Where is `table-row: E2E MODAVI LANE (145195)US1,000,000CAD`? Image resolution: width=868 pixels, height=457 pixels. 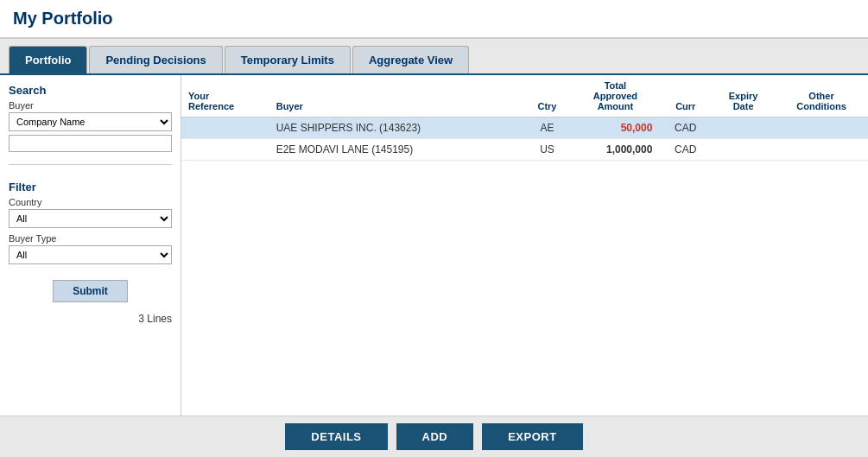 table-row: E2E MODAVI LANE (145195)US1,000,000CAD is located at coordinates (525, 150).